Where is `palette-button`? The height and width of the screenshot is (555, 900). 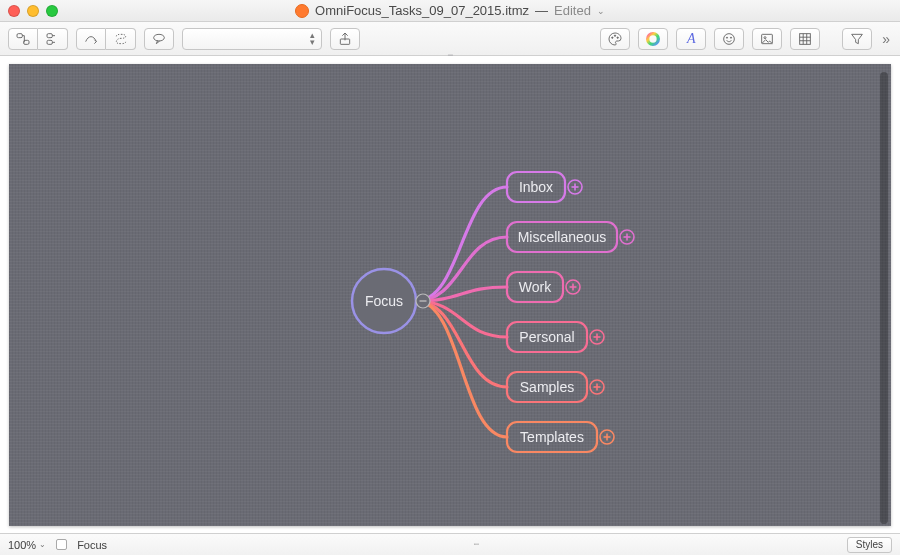
palette-button is located at coordinates (615, 39).